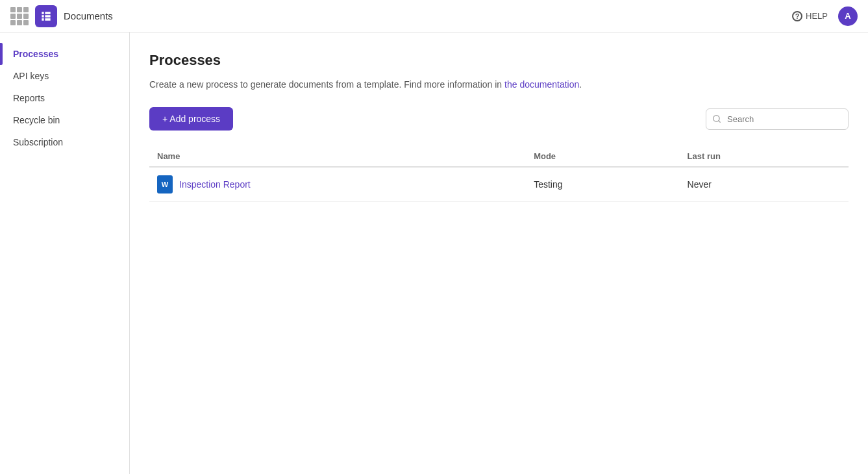 The image size is (868, 474). What do you see at coordinates (215, 184) in the screenshot?
I see `process-name: Inspection Report` at bounding box center [215, 184].